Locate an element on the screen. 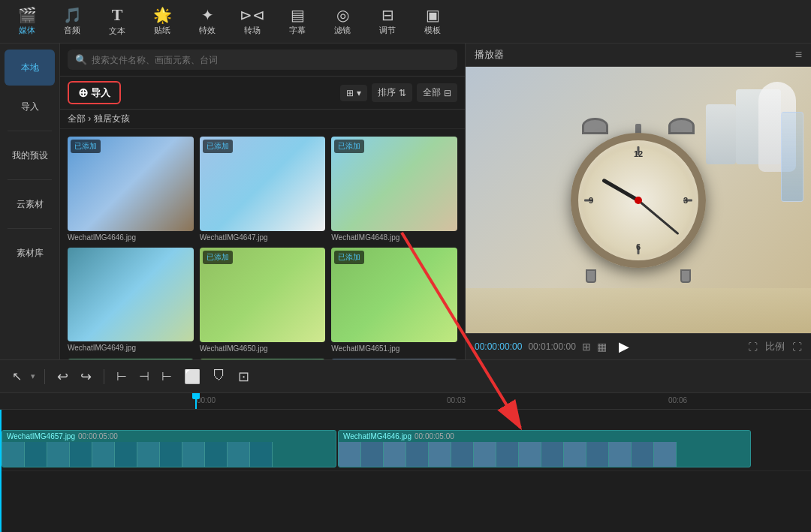  media-actions: ⊕ 导入 ⊞ ▾ 排序 ⇅ 全部 ⊟ is located at coordinates (263, 93).